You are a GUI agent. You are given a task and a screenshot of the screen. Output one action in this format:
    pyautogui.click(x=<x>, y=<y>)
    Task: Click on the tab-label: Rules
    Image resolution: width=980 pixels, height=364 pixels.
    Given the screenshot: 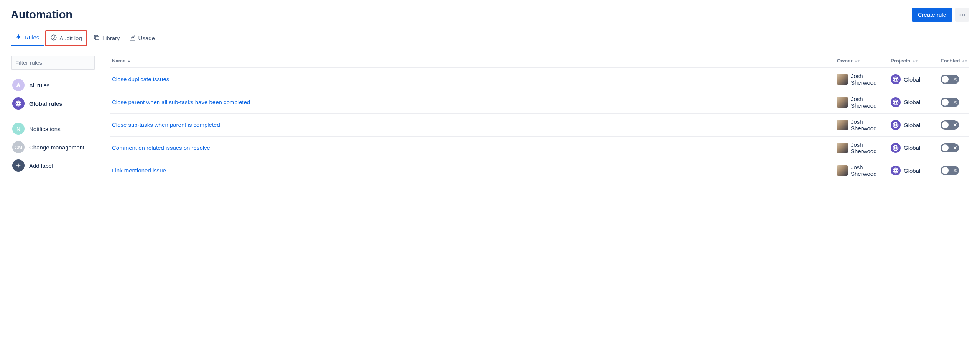 What is the action you would take?
    pyautogui.click(x=32, y=38)
    